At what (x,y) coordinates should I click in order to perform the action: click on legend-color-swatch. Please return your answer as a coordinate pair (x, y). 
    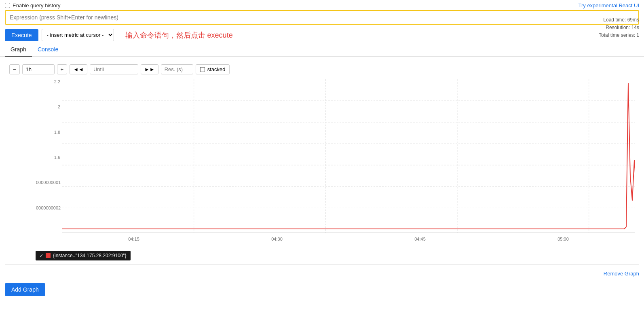
    Looking at the image, I should click on (48, 256).